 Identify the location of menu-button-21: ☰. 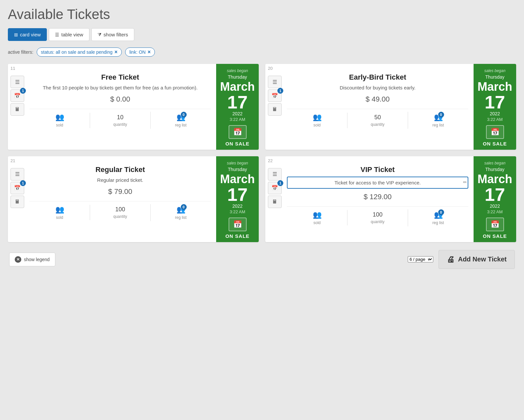
(17, 174).